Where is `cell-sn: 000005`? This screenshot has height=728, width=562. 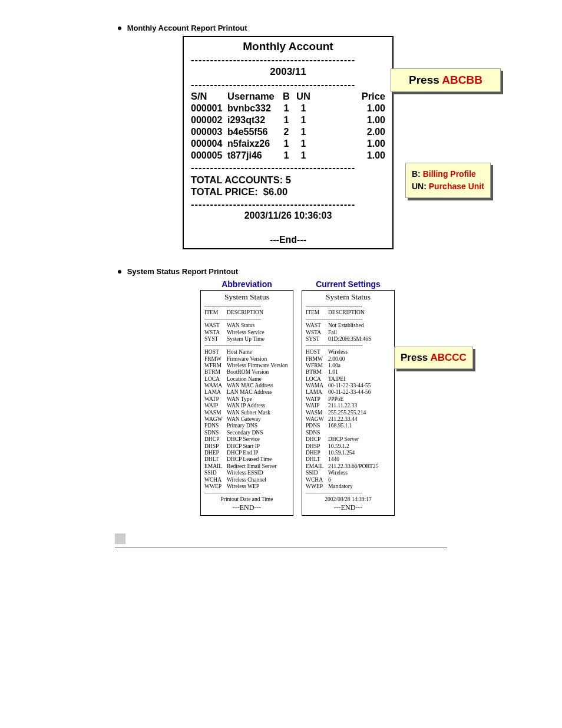
cell-sn: 000005 is located at coordinates (209, 156).